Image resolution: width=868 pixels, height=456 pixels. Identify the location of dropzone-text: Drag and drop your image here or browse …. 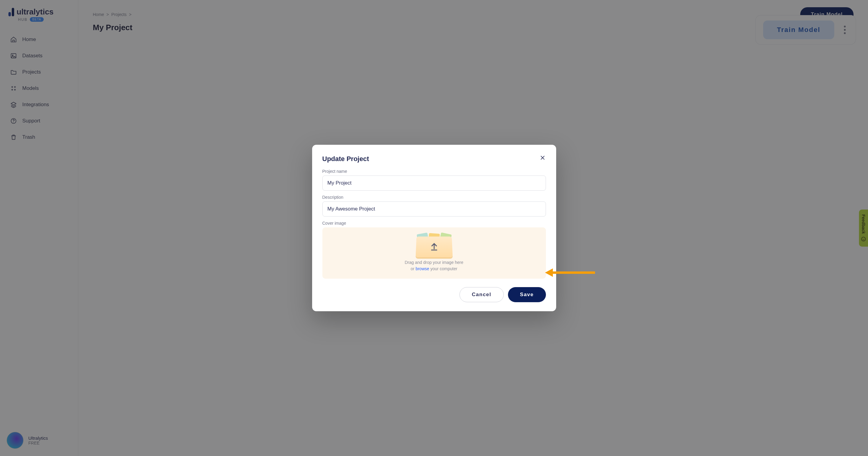
(434, 266).